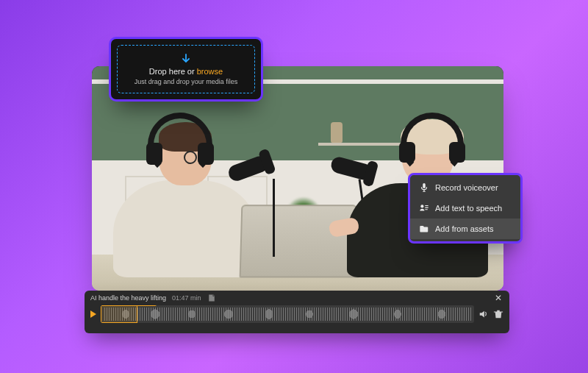 This screenshot has width=588, height=373. Describe the element at coordinates (465, 229) in the screenshot. I see `menu-item-label: Add from assets` at that location.